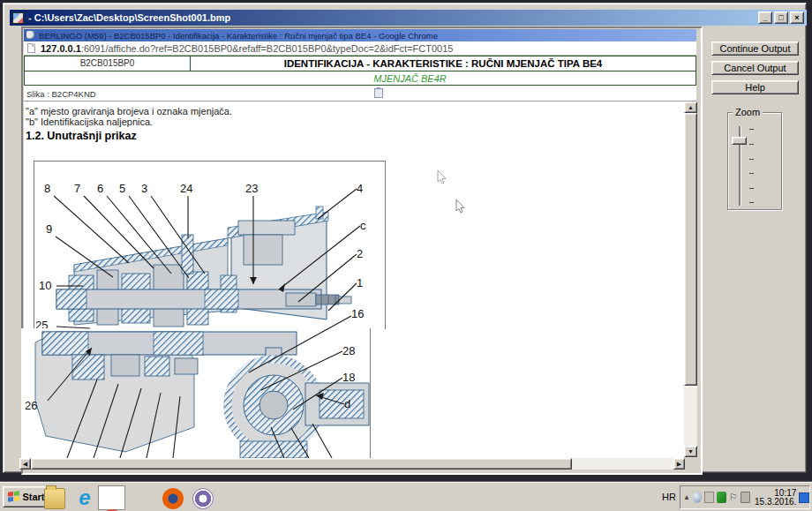 This screenshot has width=812, height=511. I want to click on callout-label: 10, so click(45, 286).